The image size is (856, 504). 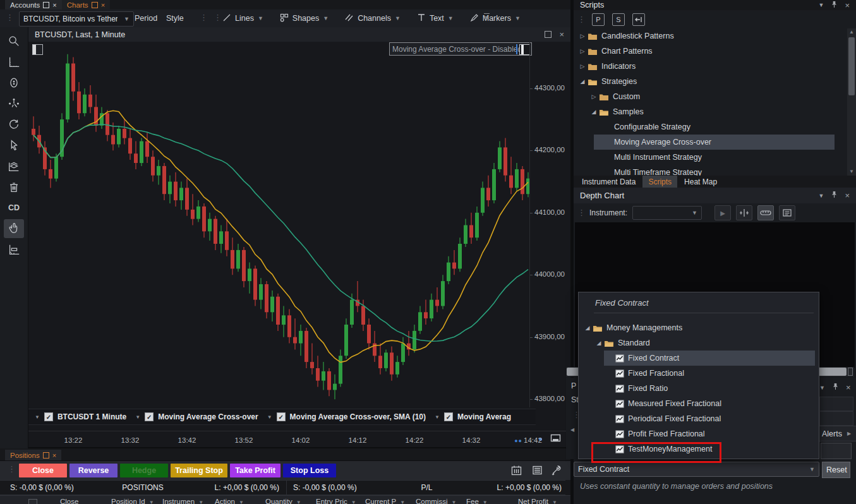 What do you see at coordinates (710, 66) in the screenshot?
I see `scripts-tree-item-indicators: ▷Indicators` at bounding box center [710, 66].